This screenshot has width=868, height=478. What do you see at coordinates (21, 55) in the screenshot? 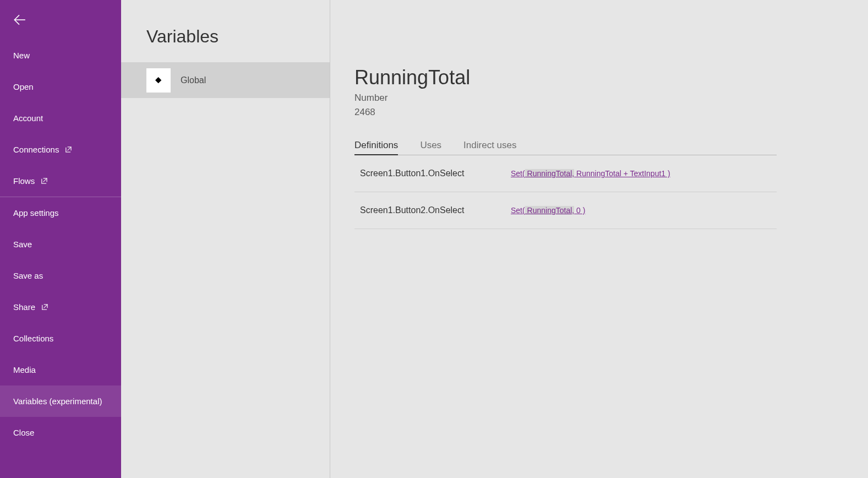
I see `nav-item-label: New` at bounding box center [21, 55].